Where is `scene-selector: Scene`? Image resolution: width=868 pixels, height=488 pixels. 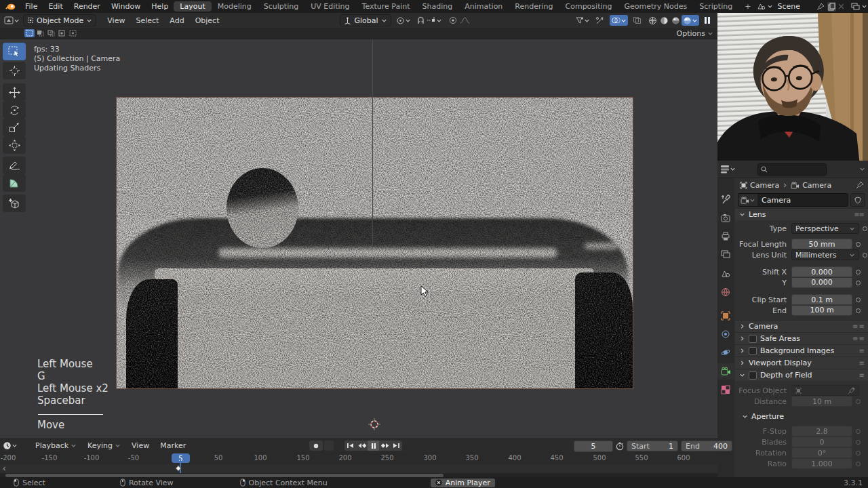
scene-selector: Scene is located at coordinates (795, 7).